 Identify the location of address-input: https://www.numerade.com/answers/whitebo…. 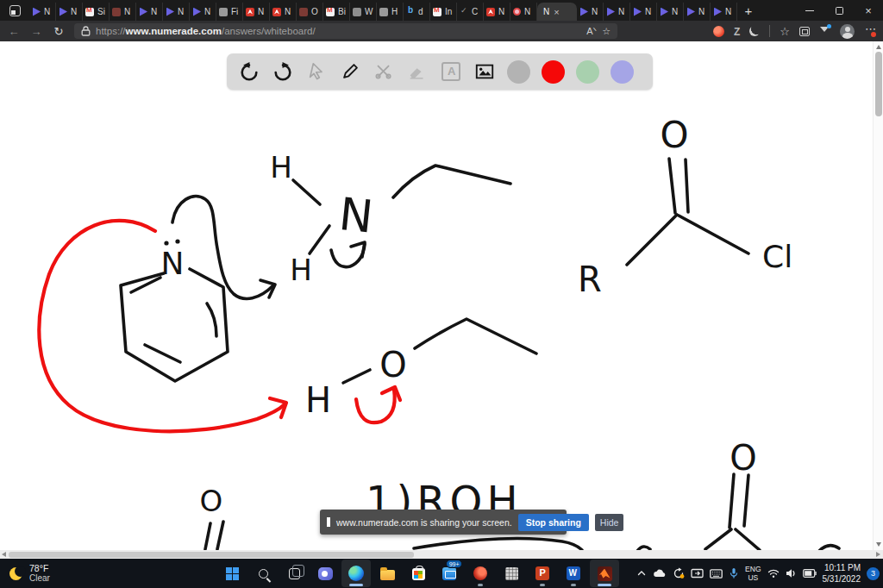
(346, 31).